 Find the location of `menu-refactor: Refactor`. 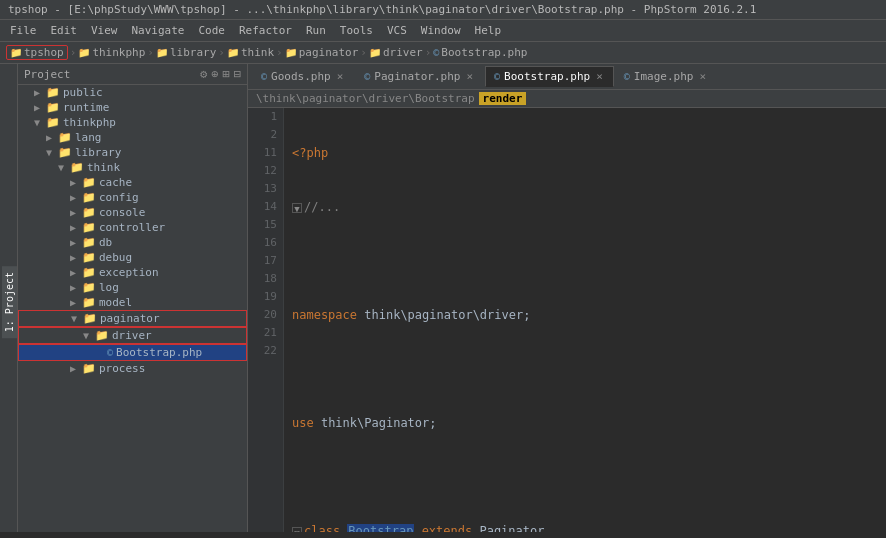

menu-refactor: Refactor is located at coordinates (266, 30).